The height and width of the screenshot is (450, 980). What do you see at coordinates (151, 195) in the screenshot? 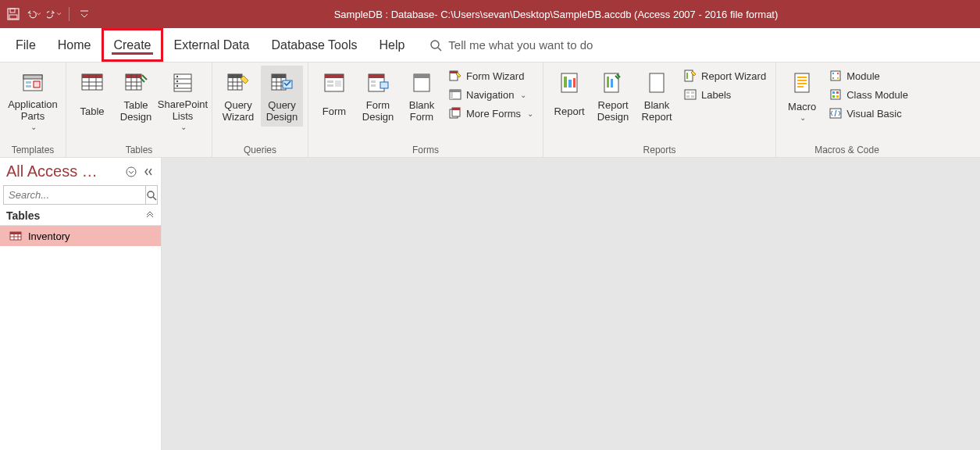
I see `search-icon` at bounding box center [151, 195].